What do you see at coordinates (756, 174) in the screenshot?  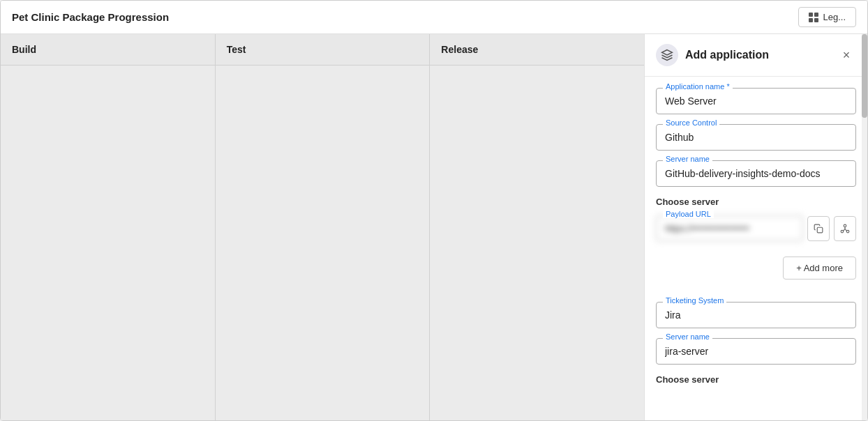 I see `server-name-field-group: Server name` at bounding box center [756, 174].